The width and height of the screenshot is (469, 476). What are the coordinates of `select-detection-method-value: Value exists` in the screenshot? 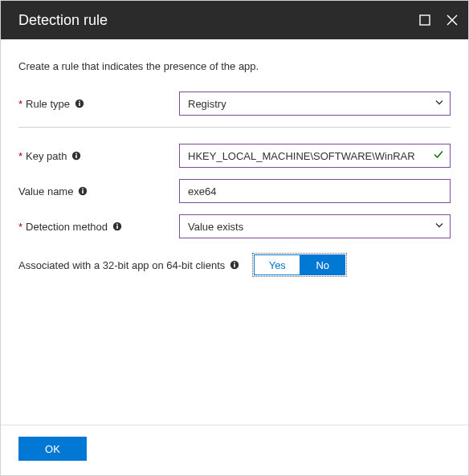 It's located at (215, 226).